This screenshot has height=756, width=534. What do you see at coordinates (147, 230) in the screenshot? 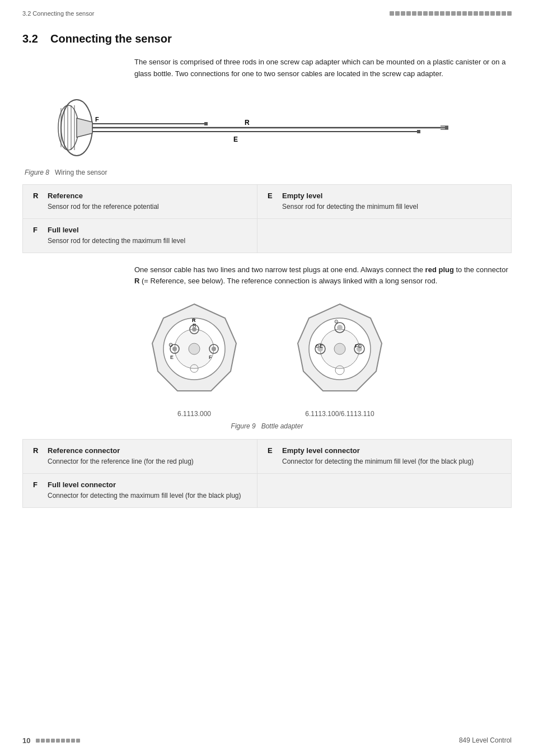
I see `table1-f-label: Full level` at bounding box center [147, 230].